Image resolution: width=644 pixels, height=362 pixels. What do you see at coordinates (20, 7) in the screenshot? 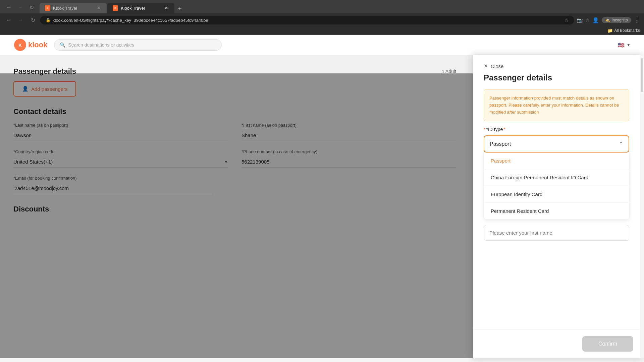
I see `nav-forward: →` at bounding box center [20, 7].